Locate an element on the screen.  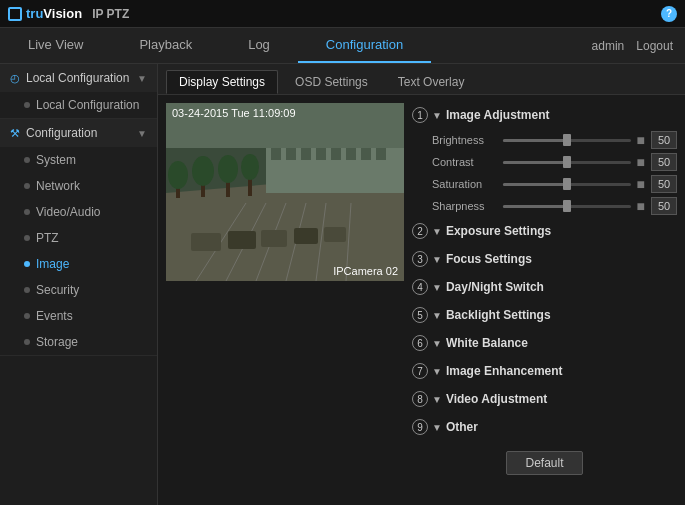
camera-label: IPCamera 02 is located at coordinates (366, 271).